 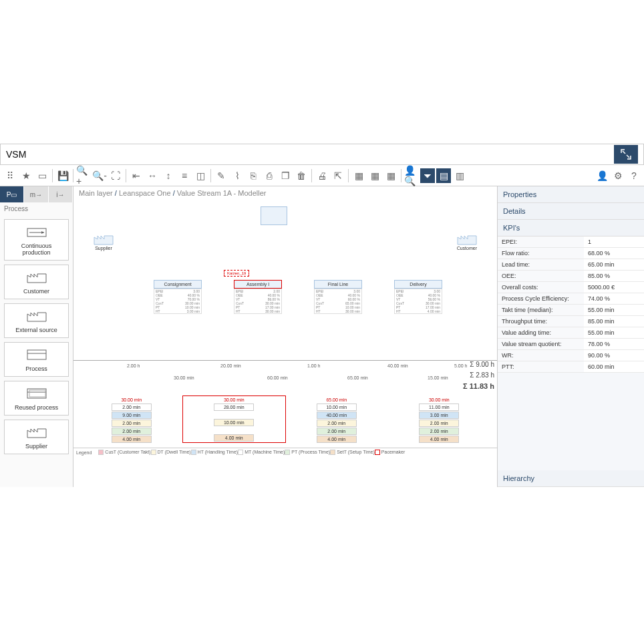 What do you see at coordinates (253, 176) in the screenshot?
I see `copy-icon: ⎘` at bounding box center [253, 176].